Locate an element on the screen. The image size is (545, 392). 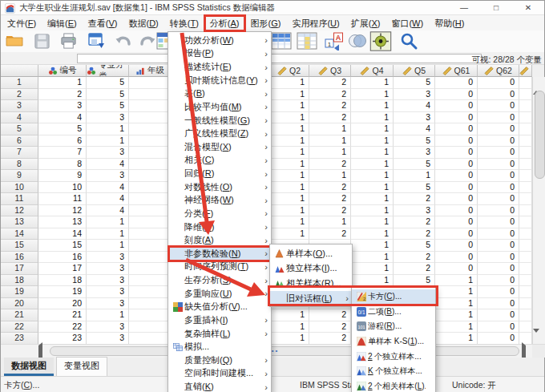
row-number: 22 is located at coordinates (19, 327).